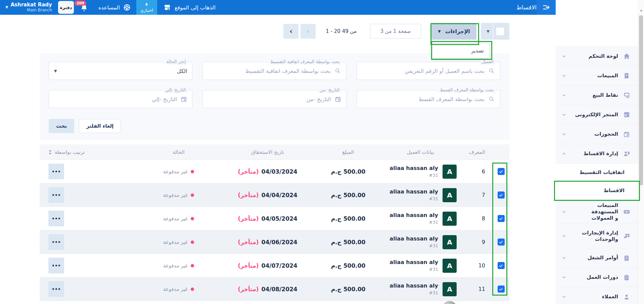 This screenshot has height=304, width=644. I want to click on sidebar-item-label: لوحة التحكم, so click(603, 56).